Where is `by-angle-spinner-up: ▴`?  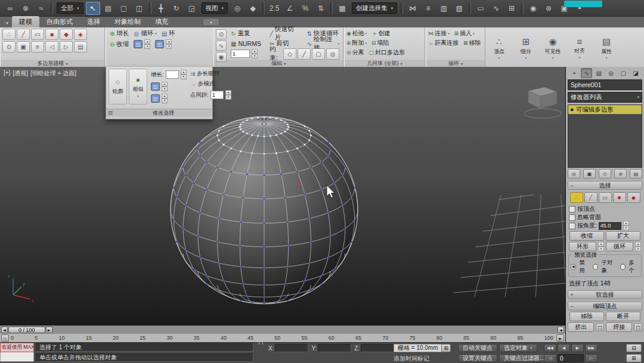
by-angle-spinner-up: ▴ is located at coordinates (626, 223).